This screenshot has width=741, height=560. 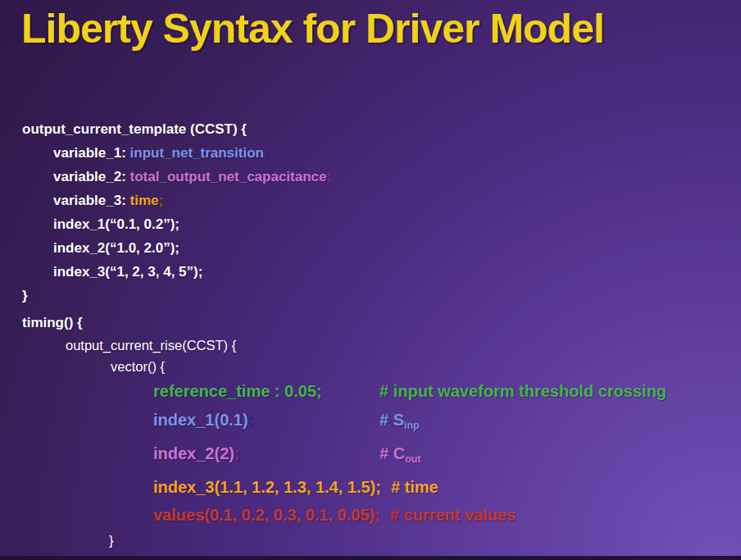 What do you see at coordinates (440, 487) in the screenshot?
I see `code-line: index_3(1.1, 1.2, 1.3, 1.4, 1.5);# time` at bounding box center [440, 487].